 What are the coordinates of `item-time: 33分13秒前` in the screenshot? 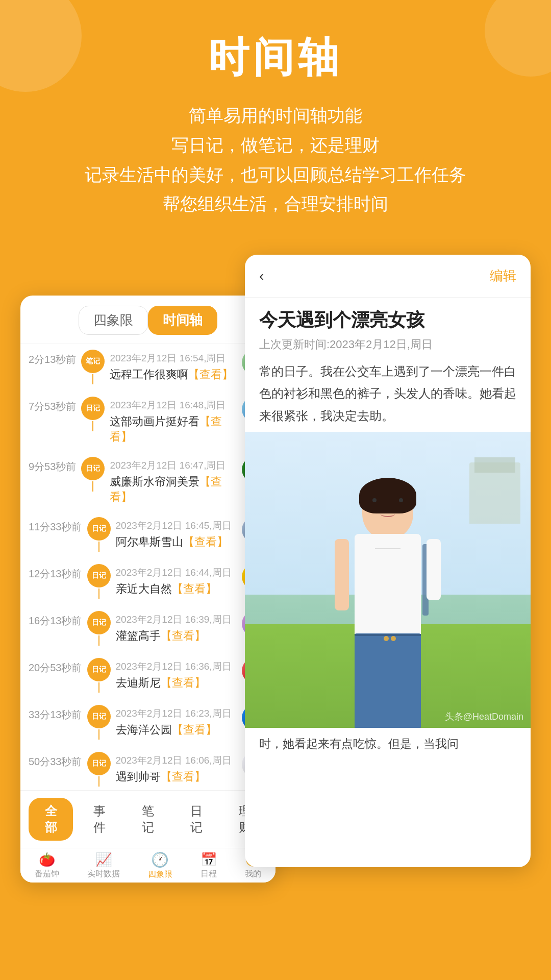 It's located at (55, 714).